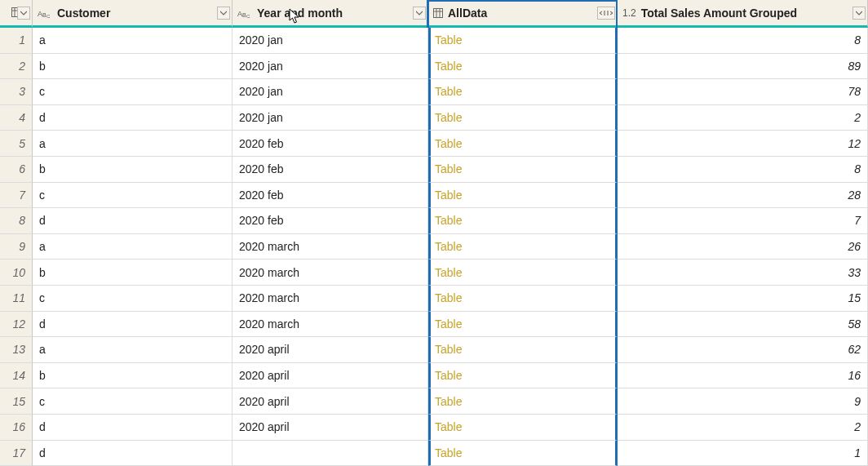  I want to click on cell-total-sales: 28, so click(742, 196).